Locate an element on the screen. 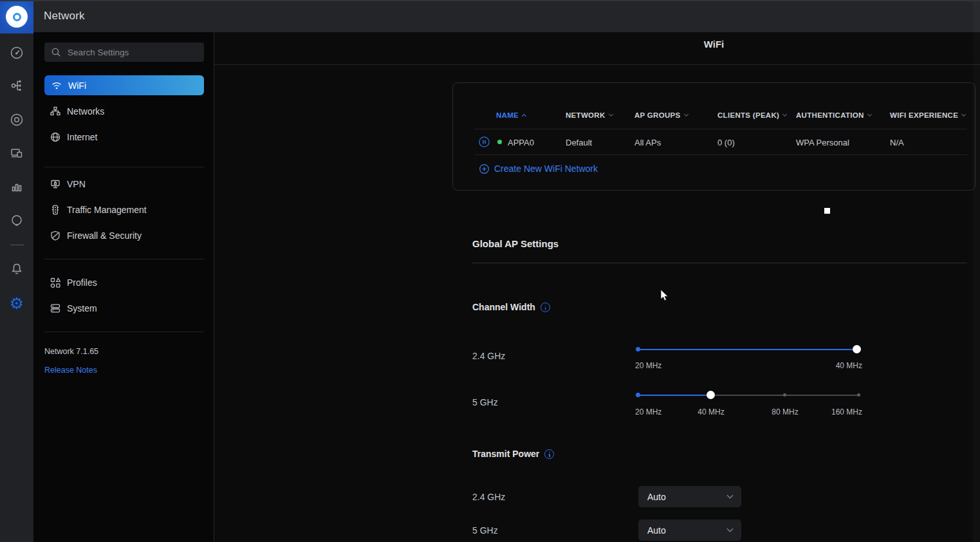 This screenshot has height=542, width=980. app-header: Network is located at coordinates (507, 16).